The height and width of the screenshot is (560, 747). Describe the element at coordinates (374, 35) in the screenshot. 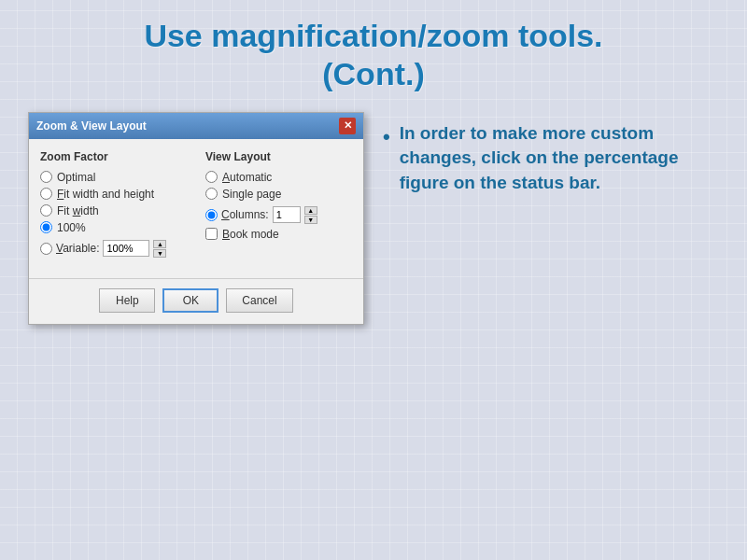

I see `title-line1: Use magnification/zoom tools.` at that location.